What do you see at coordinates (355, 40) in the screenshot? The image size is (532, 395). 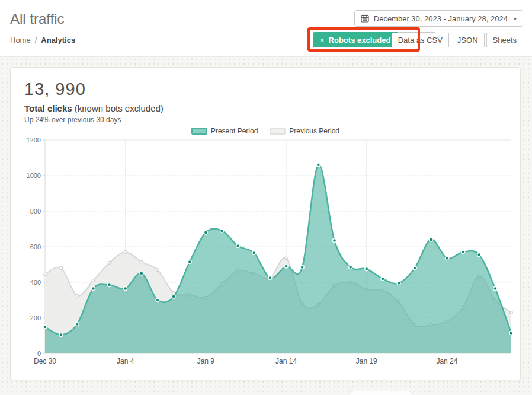 I see `robots-excluded-filter-button: × Robots excluded` at bounding box center [355, 40].